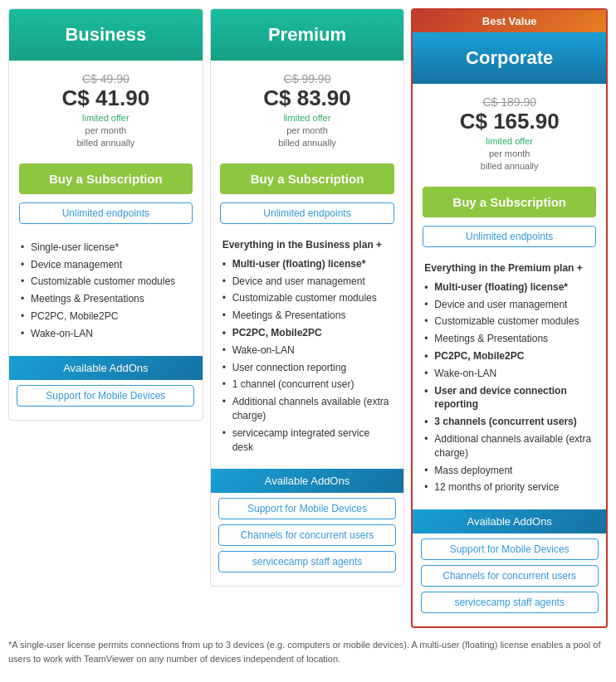  I want to click on feature-item: User and device connection reporting, so click(510, 398).